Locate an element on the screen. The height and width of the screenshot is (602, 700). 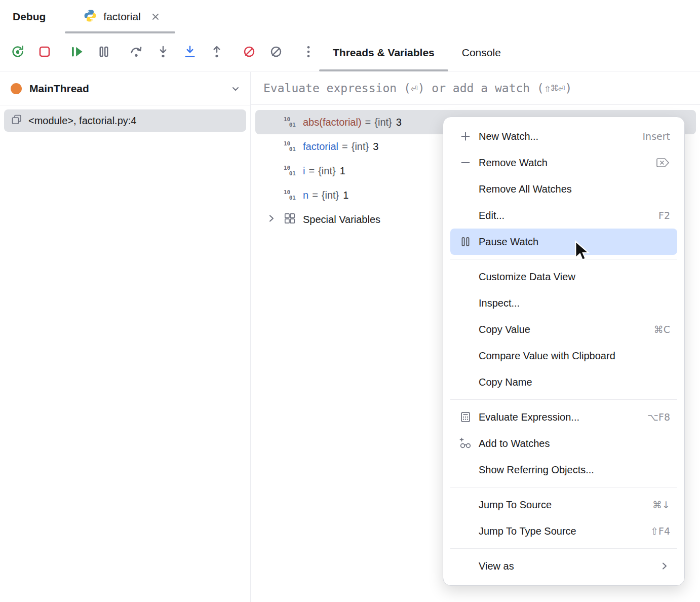
step-out-button is located at coordinates (217, 52).